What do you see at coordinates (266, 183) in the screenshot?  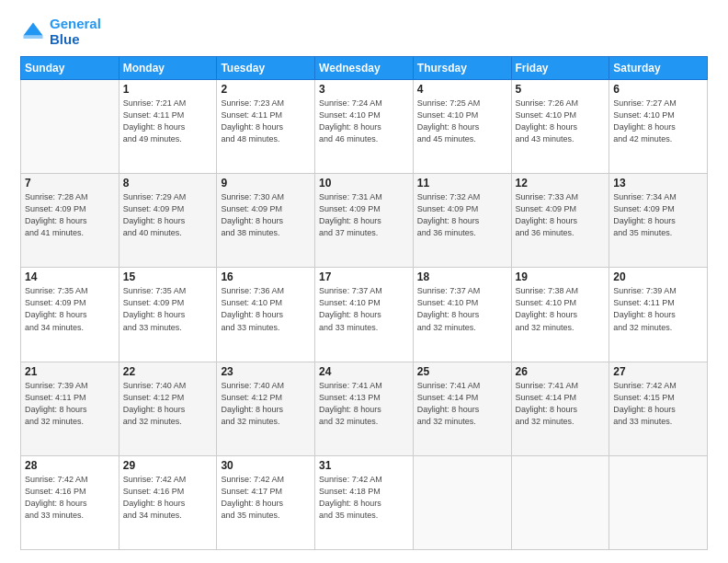 I see `day-number: 9` at bounding box center [266, 183].